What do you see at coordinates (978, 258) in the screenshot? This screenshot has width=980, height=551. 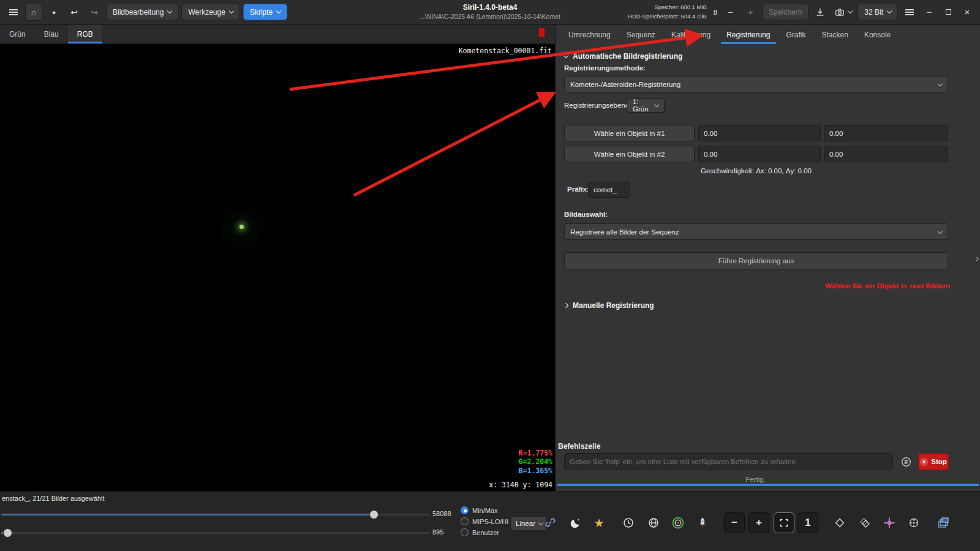 I see `panel-collapse-handle: ›` at bounding box center [978, 258].